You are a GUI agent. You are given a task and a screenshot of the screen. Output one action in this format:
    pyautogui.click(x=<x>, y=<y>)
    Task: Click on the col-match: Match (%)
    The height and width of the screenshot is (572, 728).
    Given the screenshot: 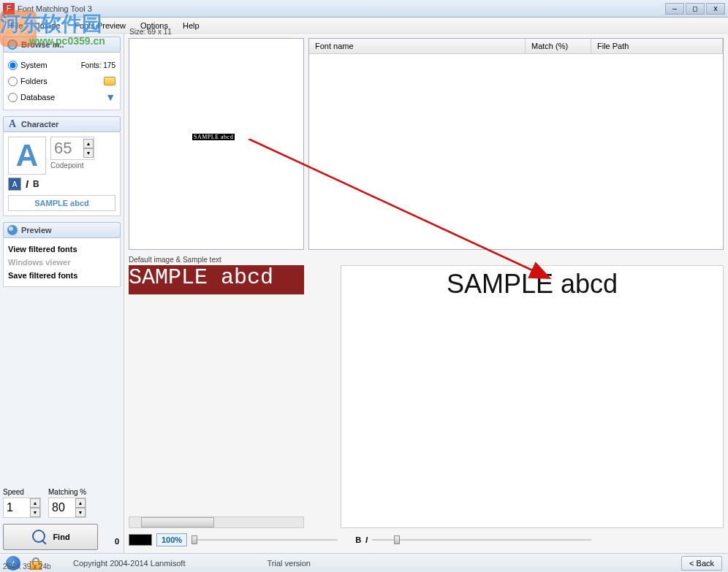 What is the action you would take?
    pyautogui.click(x=558, y=46)
    